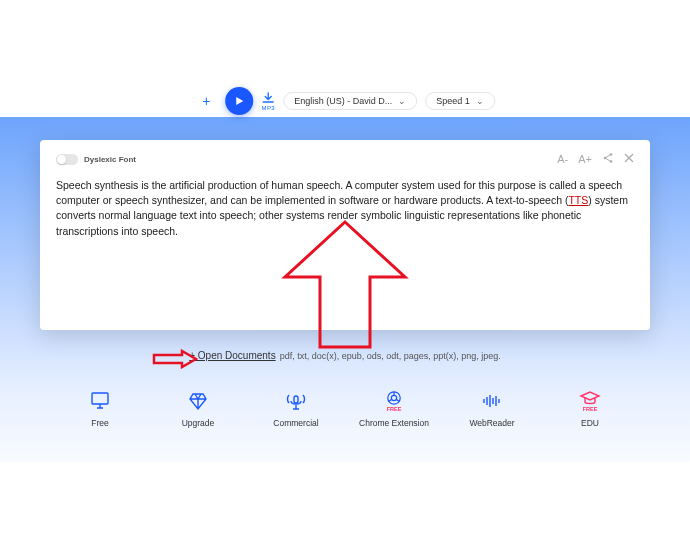  I want to click on footer-label: Free, so click(100, 423).